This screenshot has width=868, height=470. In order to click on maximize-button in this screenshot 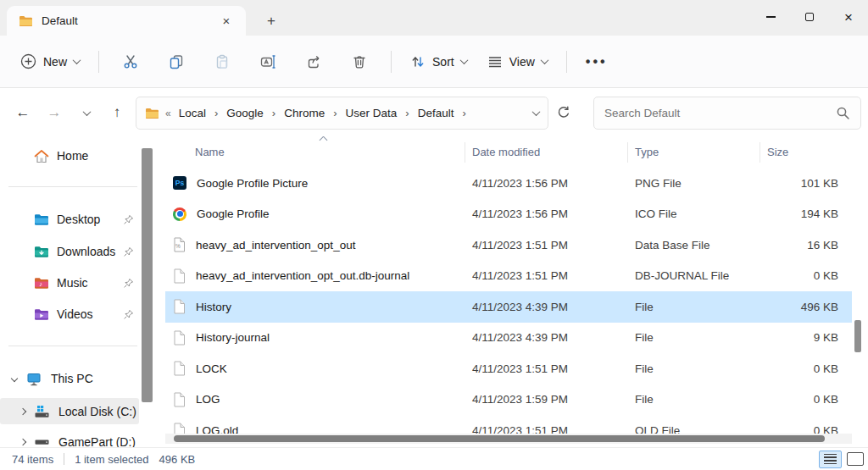, I will do `click(810, 17)`.